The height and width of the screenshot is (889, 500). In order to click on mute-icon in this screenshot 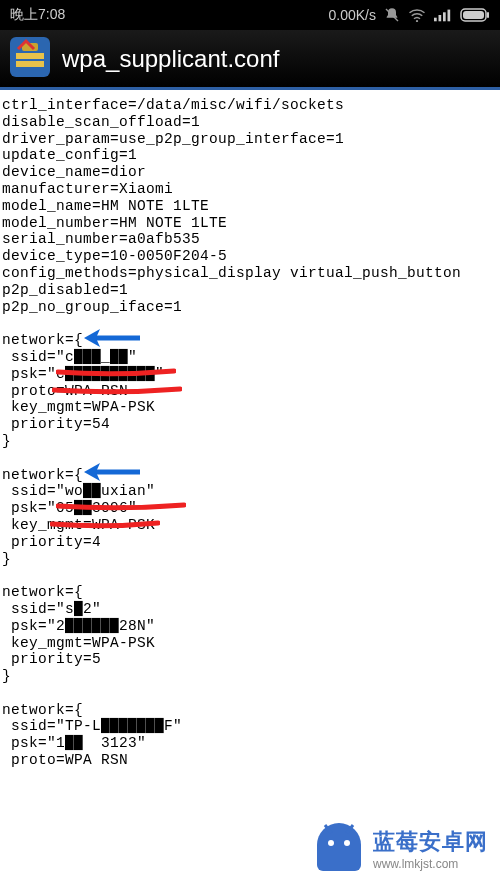, I will do `click(392, 15)`.